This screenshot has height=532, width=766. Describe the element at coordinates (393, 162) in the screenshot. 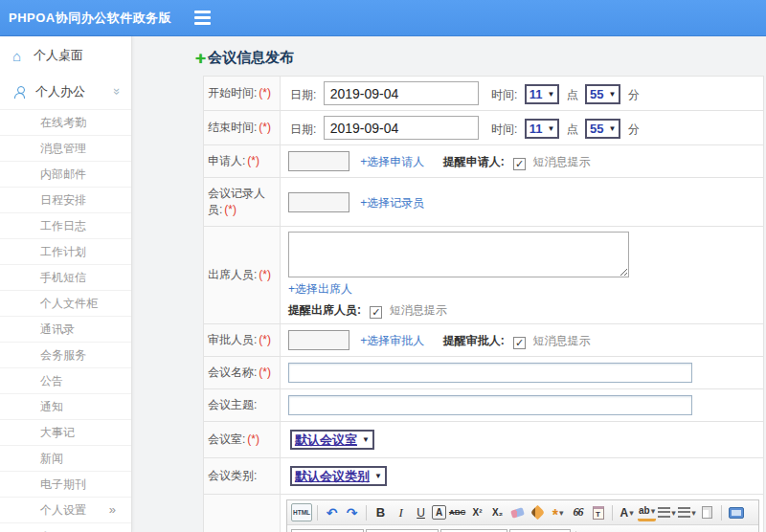

I see `select-applicant-link: +选择申请人` at that location.